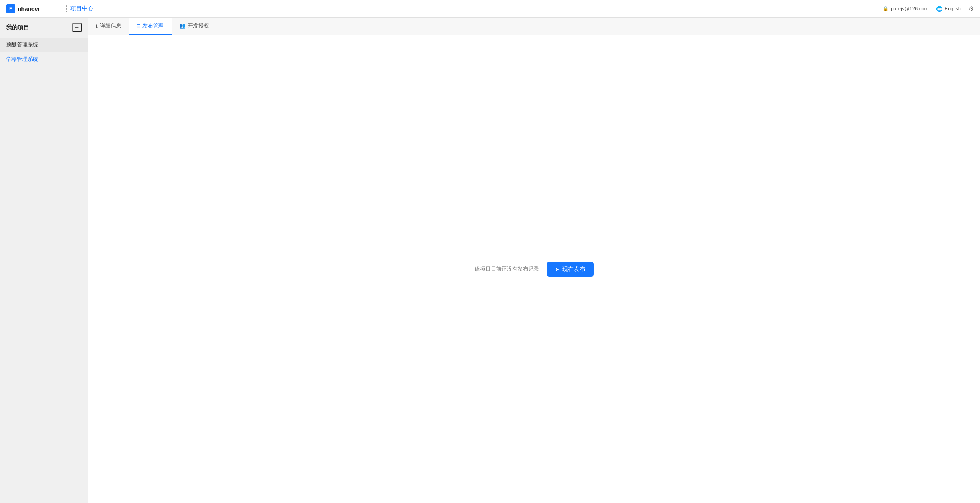 The height and width of the screenshot is (503, 980). I want to click on sidebar-item-salary: 薪酬管理系统, so click(44, 45).